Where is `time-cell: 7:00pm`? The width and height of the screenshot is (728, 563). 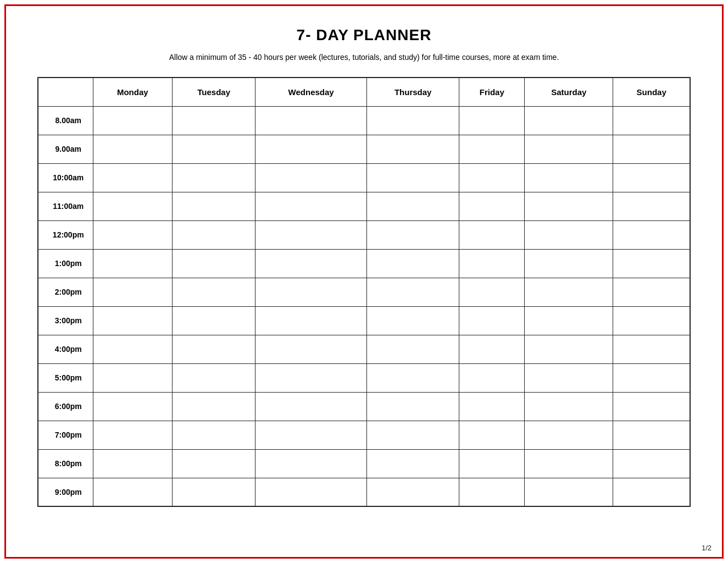
time-cell: 7:00pm is located at coordinates (65, 435).